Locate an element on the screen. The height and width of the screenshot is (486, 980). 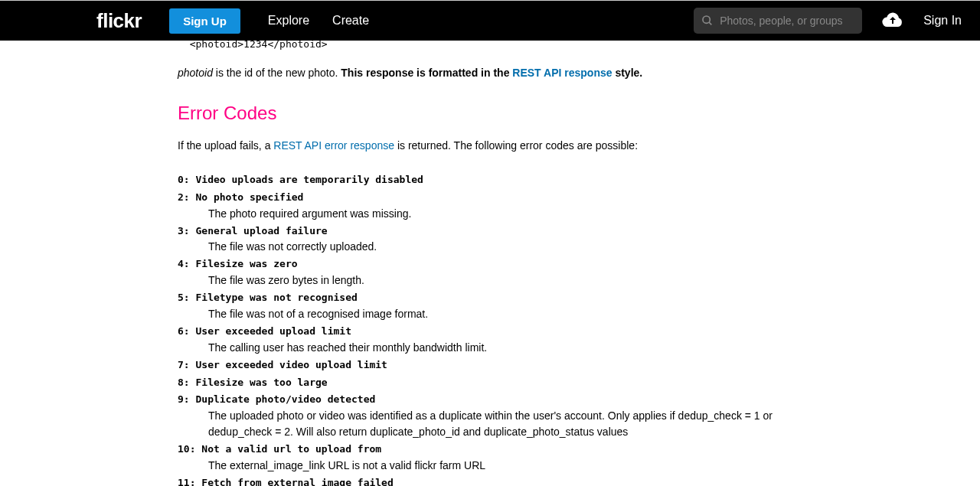
error-code-title: 9: Duplicate photo/video detected is located at coordinates (486, 400).